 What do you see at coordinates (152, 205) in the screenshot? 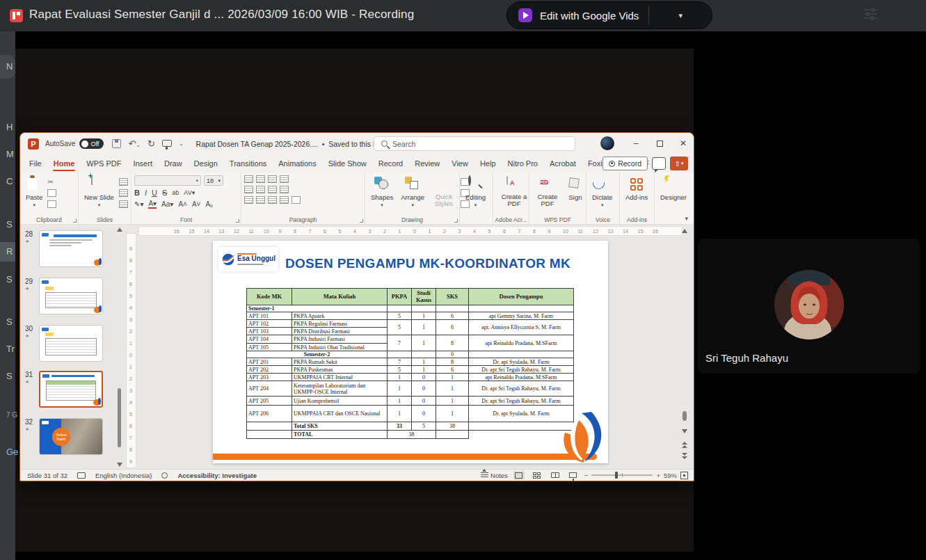
I see `font-color-icon: A▾` at bounding box center [152, 205].